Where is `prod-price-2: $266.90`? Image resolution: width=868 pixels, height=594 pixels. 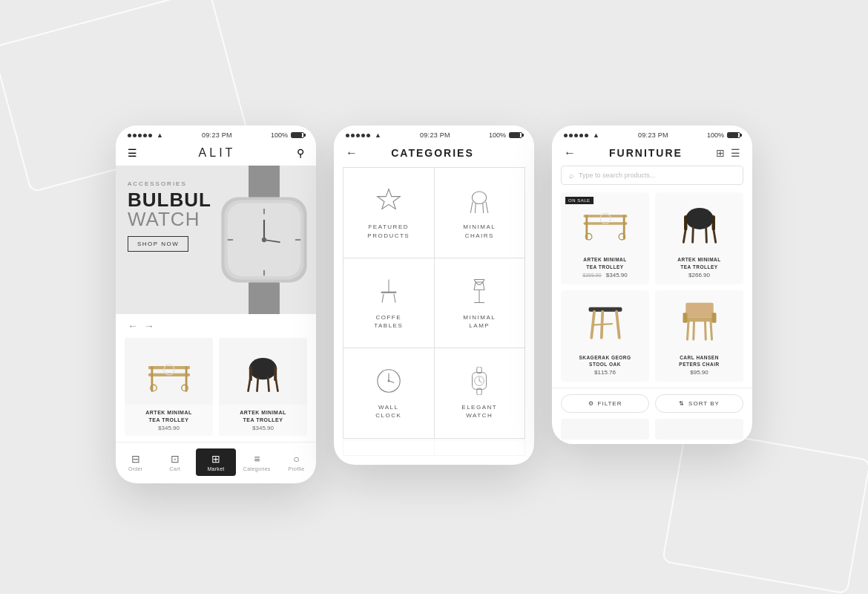
prod-price-2: $266.90 is located at coordinates (699, 275).